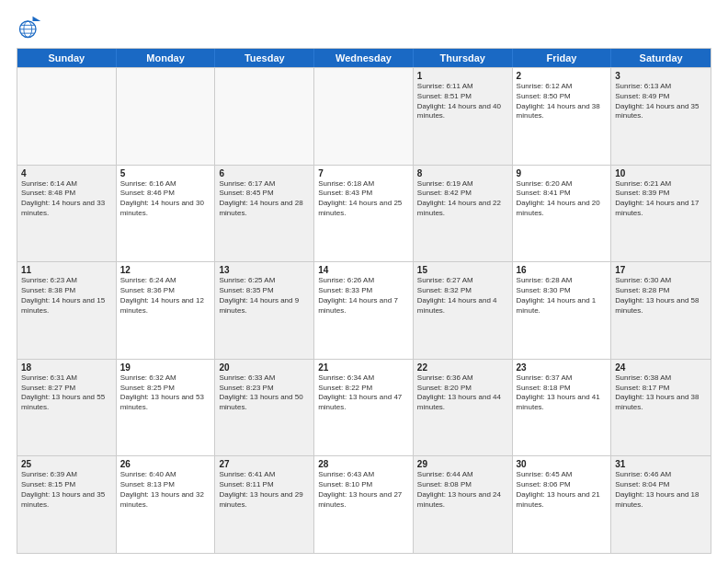 The width and height of the screenshot is (728, 563). What do you see at coordinates (364, 504) in the screenshot?
I see `day-cell-28: 28Sunrise: 6:43 AM Sunset: 8:10 PM Dayli…` at bounding box center [364, 504].